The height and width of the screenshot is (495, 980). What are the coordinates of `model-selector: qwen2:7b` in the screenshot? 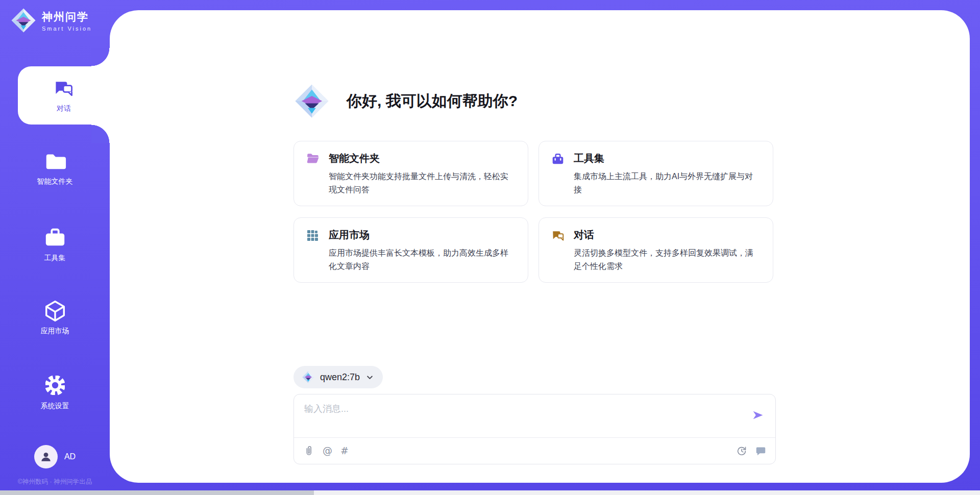 It's located at (338, 377).